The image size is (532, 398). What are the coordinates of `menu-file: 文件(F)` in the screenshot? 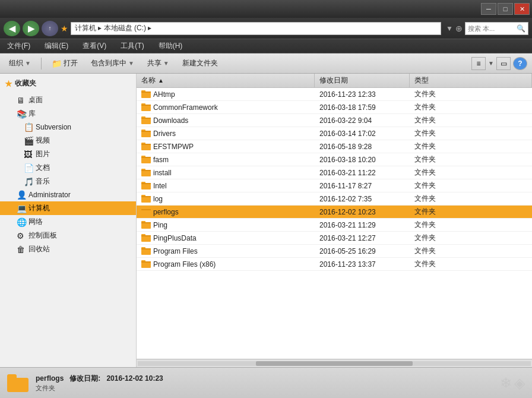 It's located at (19, 46).